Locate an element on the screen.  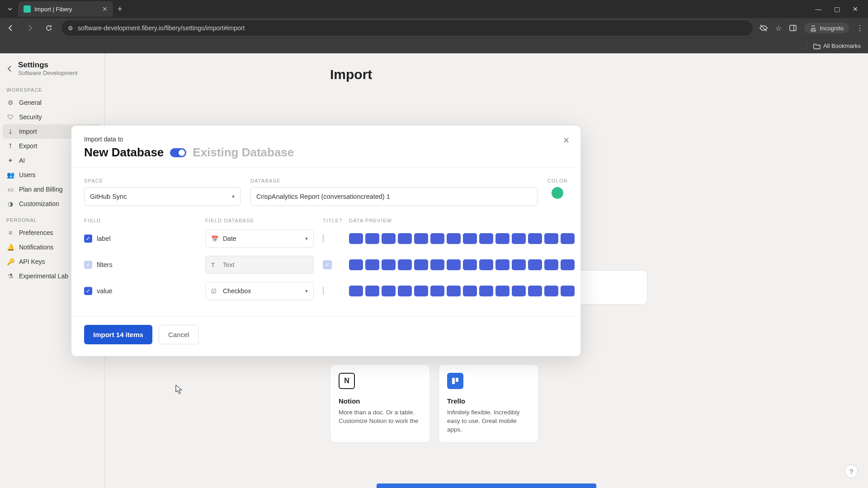
field-header: FIELD is located at coordinates (145, 221).